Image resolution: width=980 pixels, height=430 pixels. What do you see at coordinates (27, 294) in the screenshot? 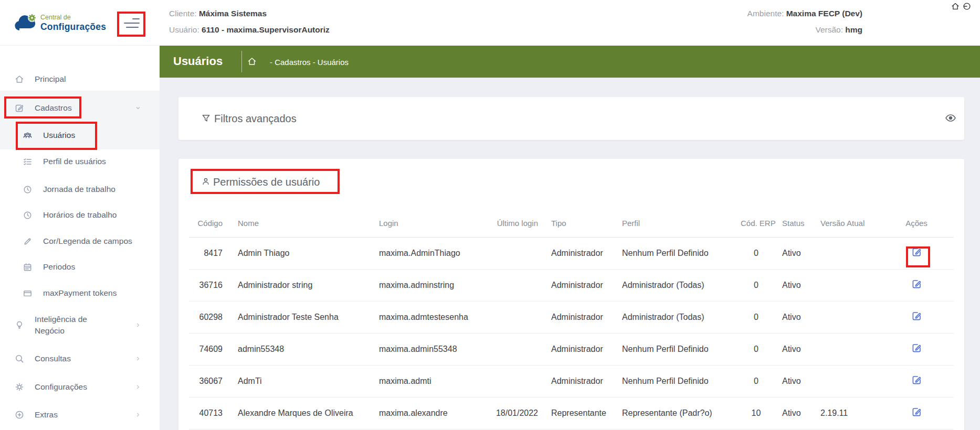
I see `card-icon` at bounding box center [27, 294].